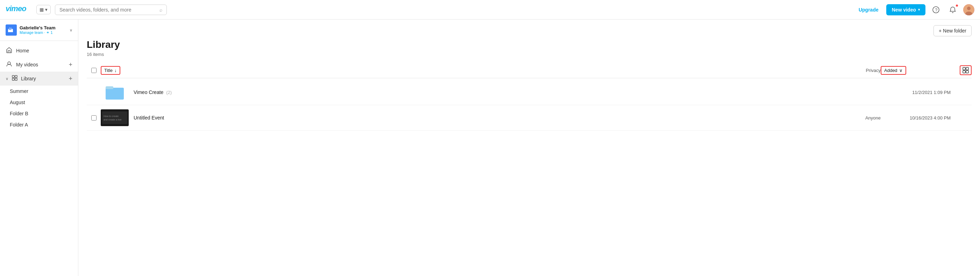  What do you see at coordinates (39, 51) in the screenshot?
I see `sidebar-item-home: Home` at bounding box center [39, 51].